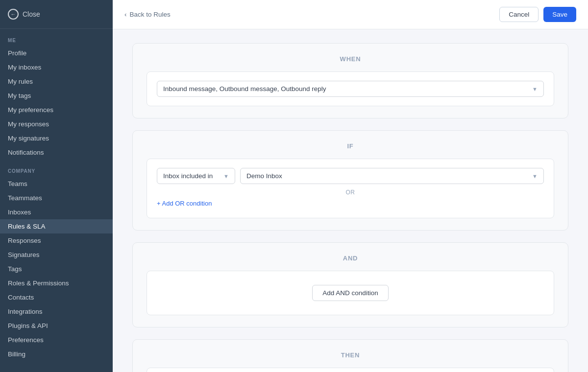 Image resolution: width=588 pixels, height=372 pixels. Describe the element at coordinates (350, 355) in the screenshot. I see `then-section: THEN Send to a Webhook ▼ https://trends.…` at that location.